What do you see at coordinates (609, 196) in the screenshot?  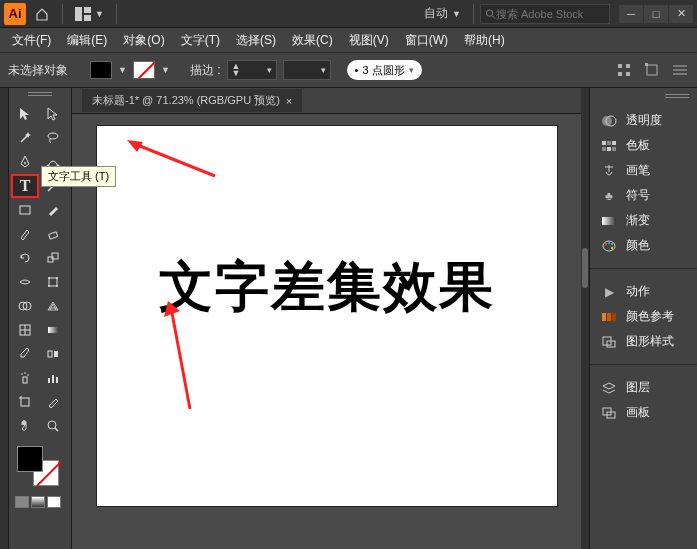 I see `symbols-icon: ♣` at bounding box center [609, 196].